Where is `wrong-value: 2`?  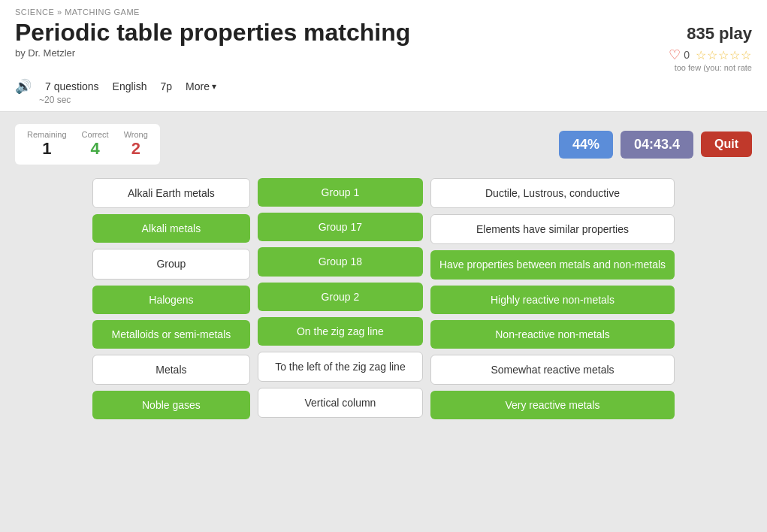
wrong-value: 2 is located at coordinates (136, 149).